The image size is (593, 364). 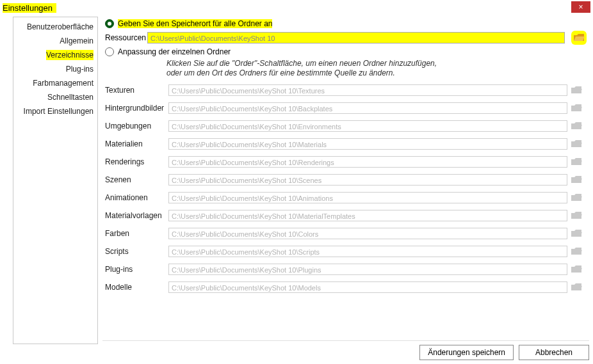 I want to click on footer-buttons: Änderungen speichern Abbrechen, so click(x=505, y=352).